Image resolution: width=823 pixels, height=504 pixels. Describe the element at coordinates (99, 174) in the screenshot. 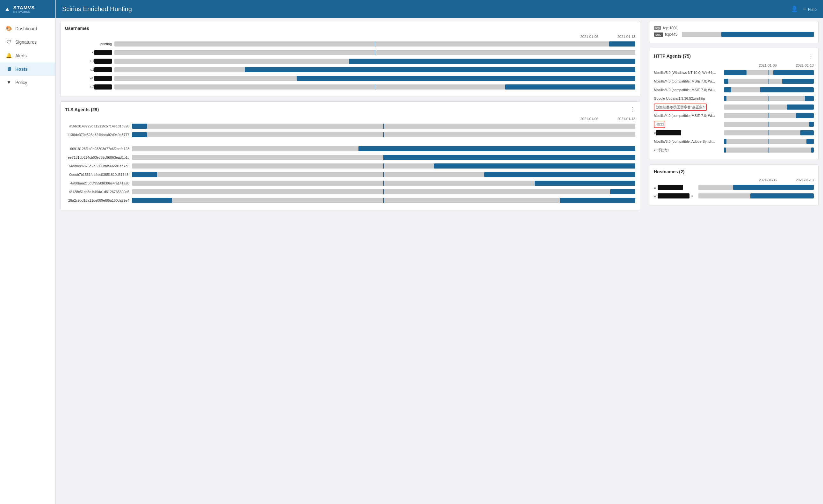

I see `bar-label: 0eecb7b1551fba4ec03851810d31743f` at that location.